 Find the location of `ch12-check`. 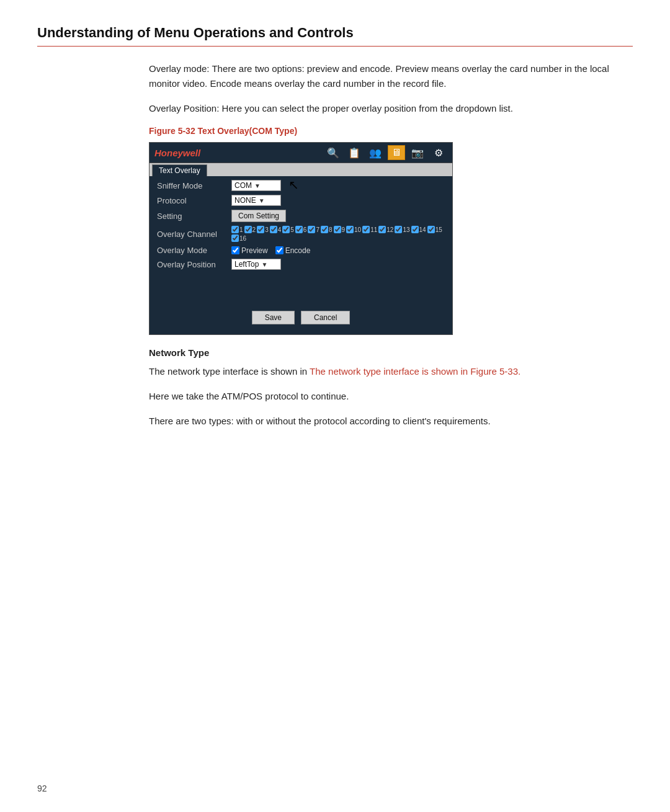

ch12-check is located at coordinates (382, 230).